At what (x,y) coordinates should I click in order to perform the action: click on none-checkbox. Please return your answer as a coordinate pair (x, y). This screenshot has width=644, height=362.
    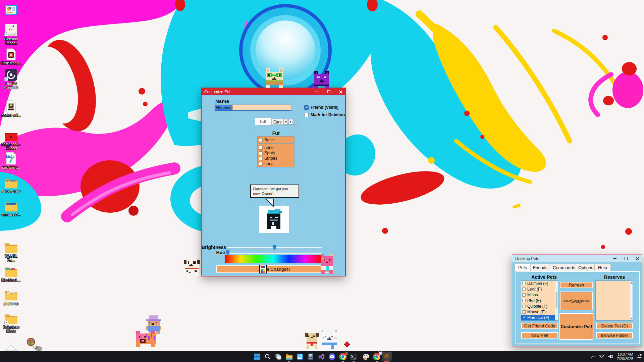
    Looking at the image, I should click on (261, 148).